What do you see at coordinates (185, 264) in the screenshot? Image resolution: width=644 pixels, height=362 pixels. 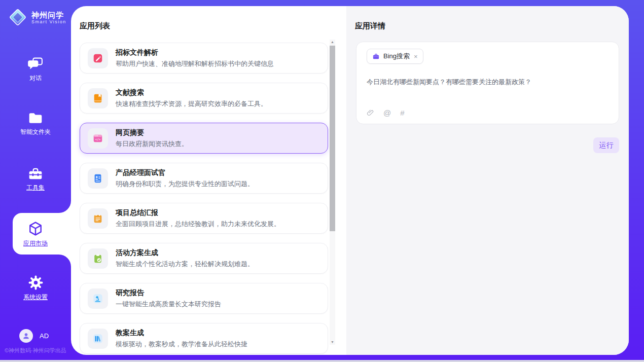 I see `app-desc: 智能生成个性化活动方案，轻松解决规划难题。` at bounding box center [185, 264].